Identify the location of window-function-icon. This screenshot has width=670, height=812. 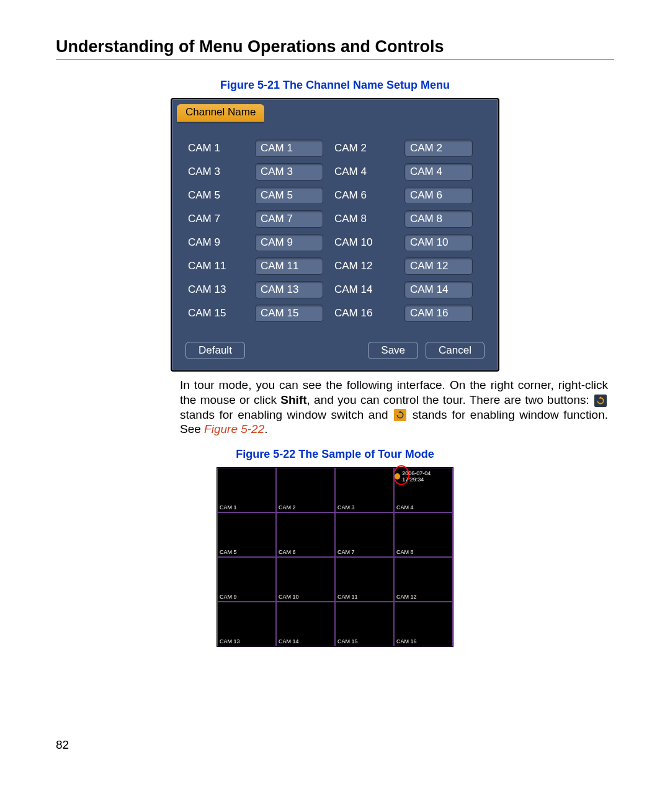
(400, 415).